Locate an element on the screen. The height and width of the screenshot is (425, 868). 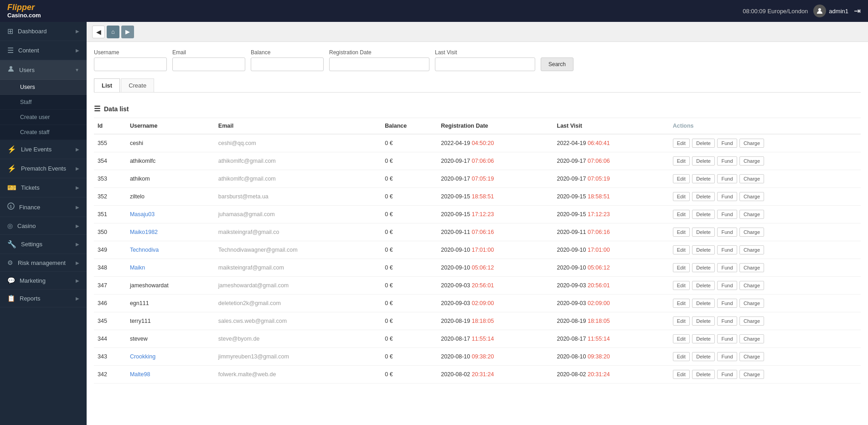
sidebar-item-users: Users ▼ is located at coordinates (43, 70).